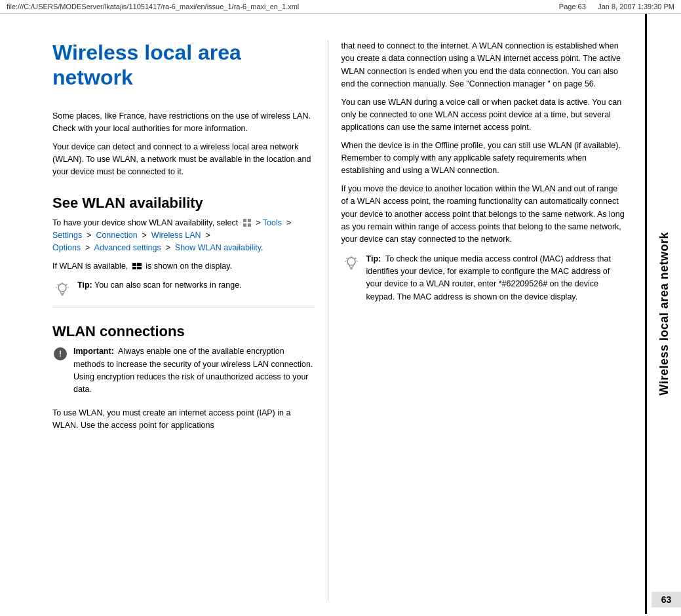 The image size is (681, 616). What do you see at coordinates (184, 160) in the screenshot?
I see `intro-p2: Your device can detect and connect to a …` at bounding box center [184, 160].